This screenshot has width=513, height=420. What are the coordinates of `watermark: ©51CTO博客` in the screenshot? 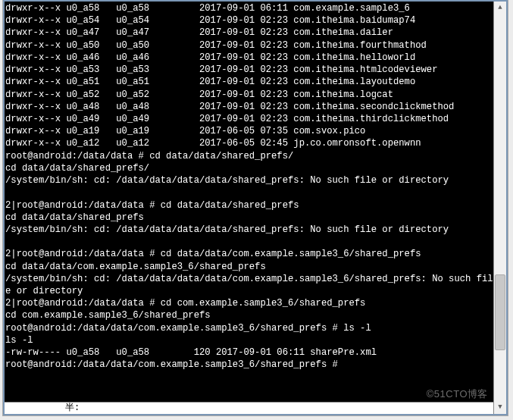 It's located at (458, 394).